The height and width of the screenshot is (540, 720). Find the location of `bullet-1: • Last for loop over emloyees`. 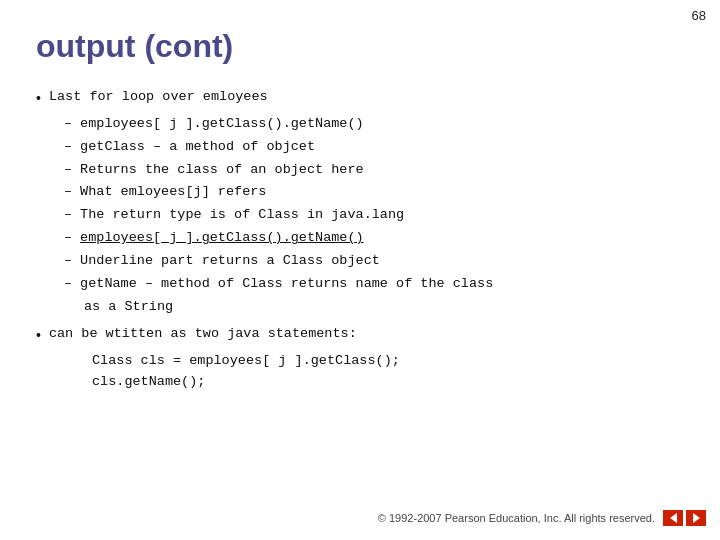

bullet-1: • Last for loop over emloyees is located at coordinates (360, 98).